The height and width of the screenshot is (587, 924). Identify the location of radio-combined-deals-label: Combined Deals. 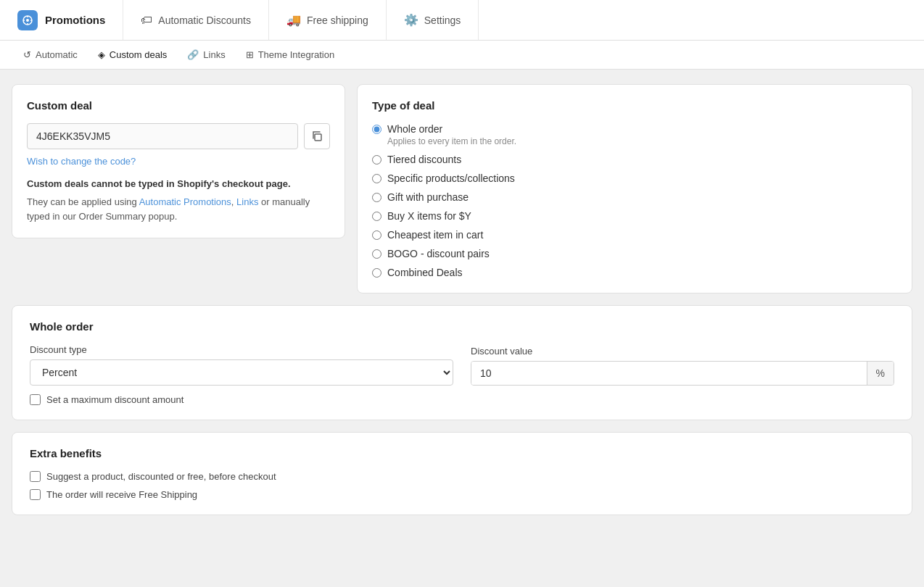
(425, 272).